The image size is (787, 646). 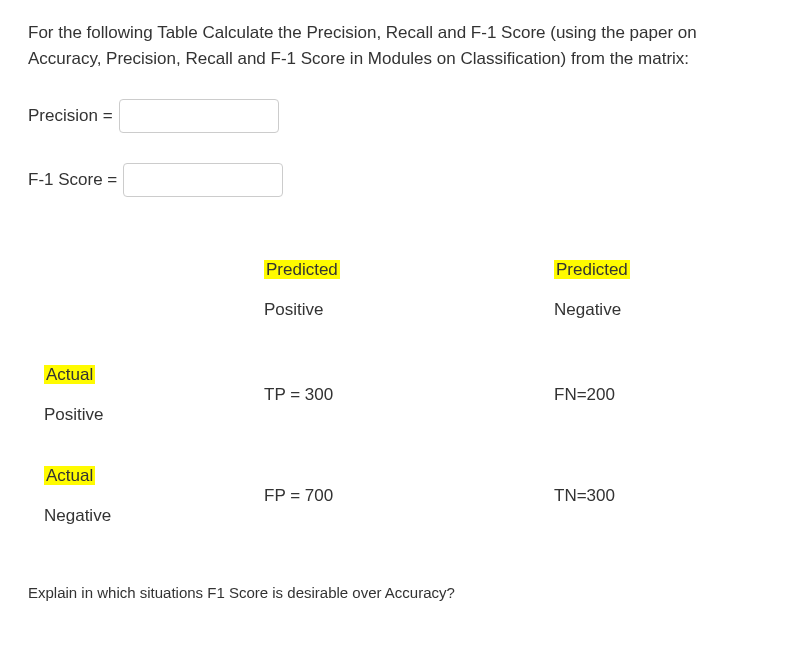 I want to click on precision-row: Precision =, so click(x=394, y=116).